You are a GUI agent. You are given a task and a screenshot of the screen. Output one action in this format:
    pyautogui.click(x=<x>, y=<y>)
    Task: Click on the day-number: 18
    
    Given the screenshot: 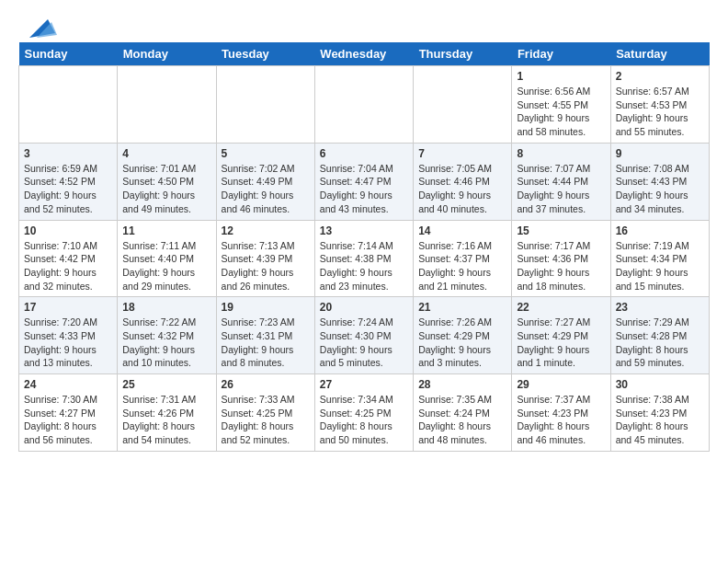 What is the action you would take?
    pyautogui.click(x=166, y=307)
    